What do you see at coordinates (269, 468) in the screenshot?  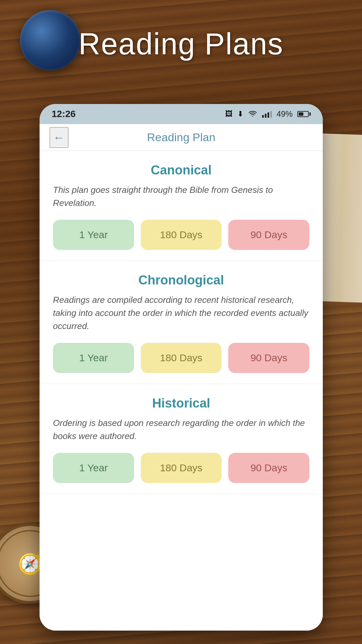 I see `plan-btn-historical-pink: 90 Days` at bounding box center [269, 468].